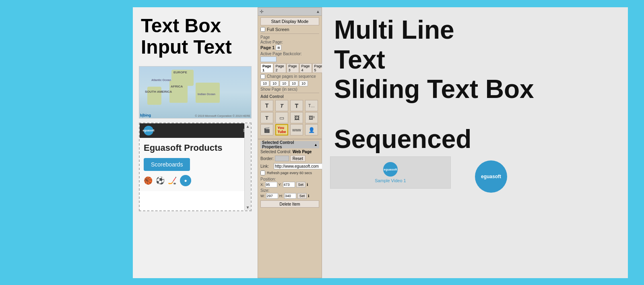 This screenshot has width=644, height=285. I want to click on size-set-btn: Set, so click(302, 196).